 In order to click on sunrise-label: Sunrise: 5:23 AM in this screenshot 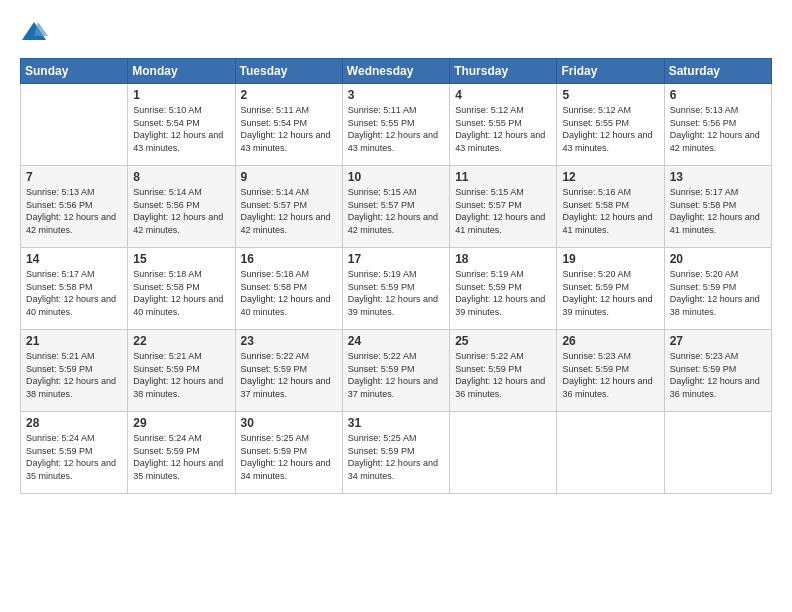, I will do `click(596, 356)`.